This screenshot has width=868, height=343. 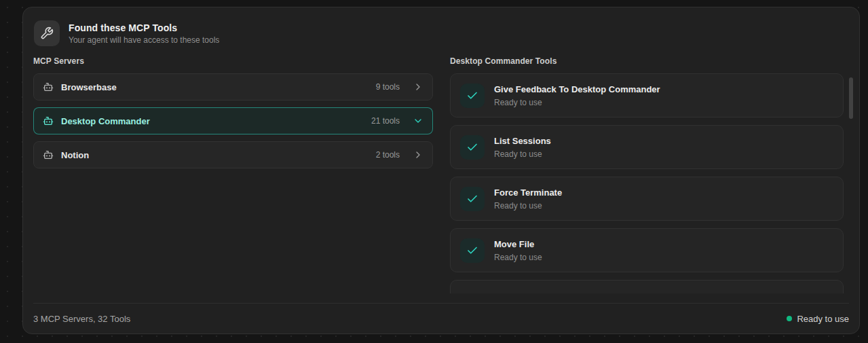 What do you see at coordinates (528, 199) in the screenshot?
I see `tool-card-text: Force Terminate Ready to use` at bounding box center [528, 199].